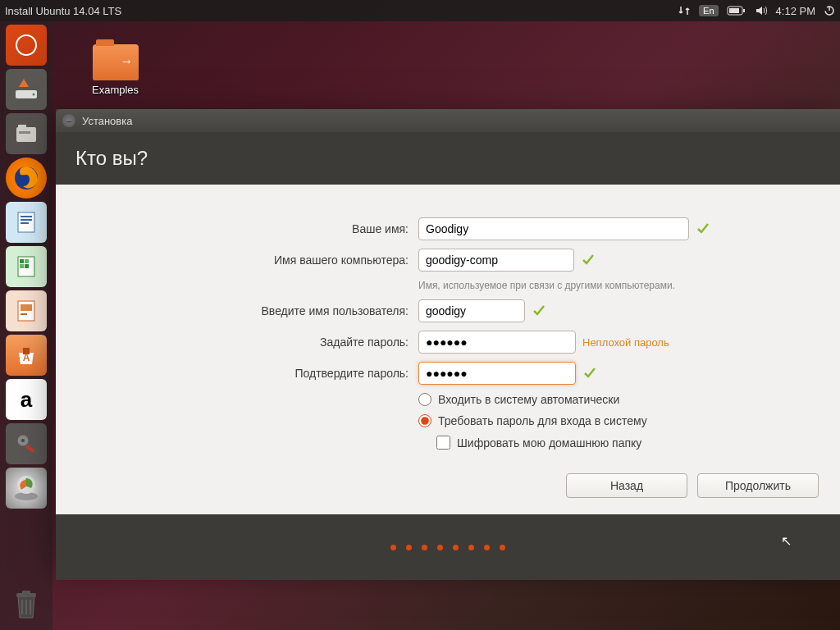 This screenshot has height=630, width=840. What do you see at coordinates (26, 326) in the screenshot?
I see `launcher: A a` at bounding box center [26, 326].